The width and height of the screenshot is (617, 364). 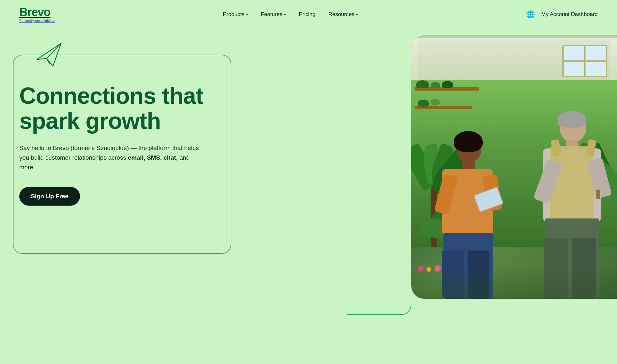 I want to click on bottom-curve-decoration, so click(x=379, y=302).